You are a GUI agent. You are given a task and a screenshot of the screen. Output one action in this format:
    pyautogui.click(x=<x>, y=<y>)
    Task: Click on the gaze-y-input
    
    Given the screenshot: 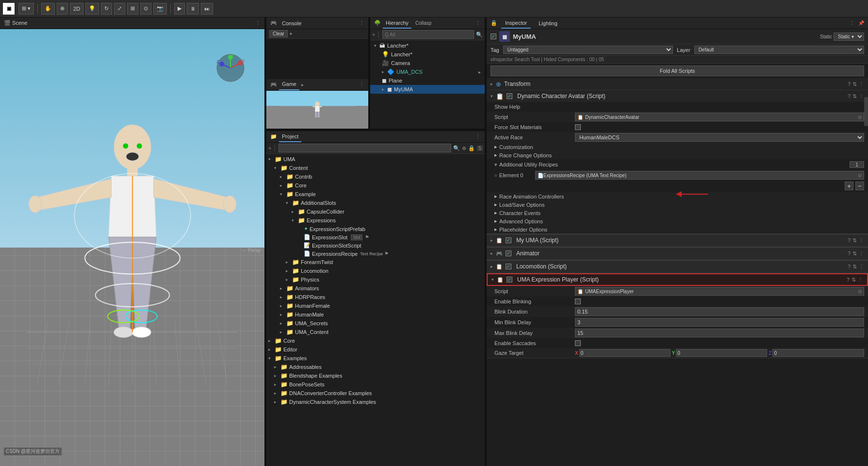 What is the action you would take?
    pyautogui.click(x=721, y=353)
    